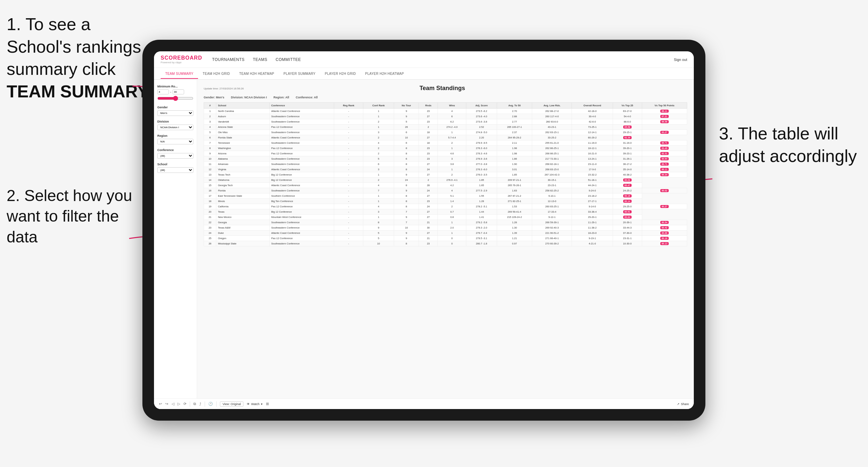 This screenshot has height=467, width=868. I want to click on filter-conference-select: (All), so click(175, 156).